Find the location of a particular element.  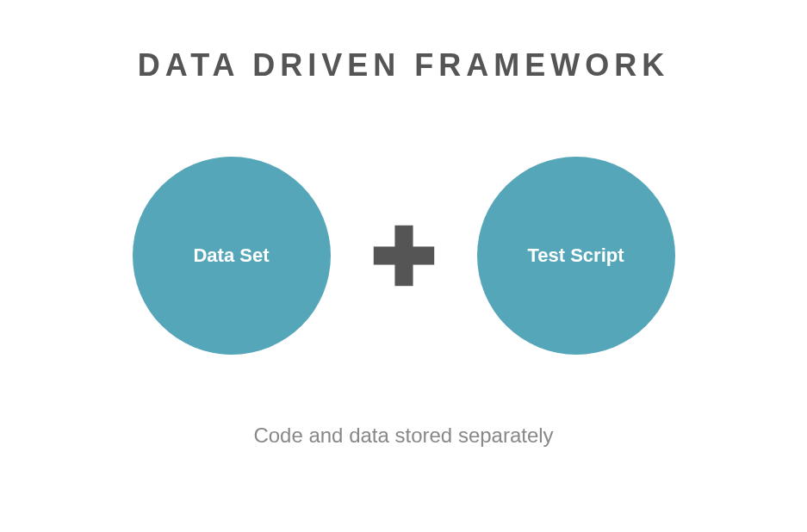

circle-left-label: Data Set is located at coordinates (231, 256).